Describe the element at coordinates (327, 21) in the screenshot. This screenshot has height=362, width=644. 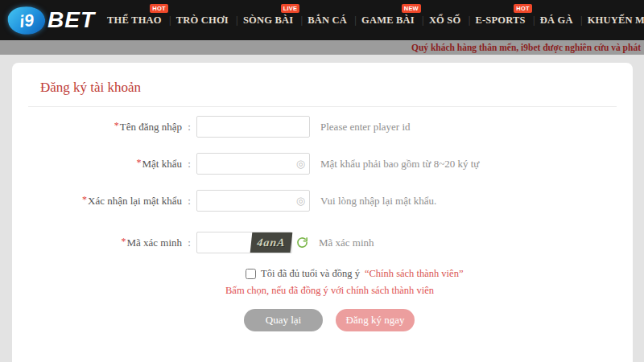
I see `nav-item-label: BẮN CÁ` at that location.